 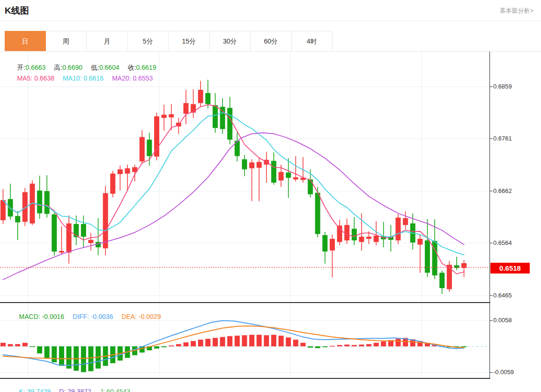 What do you see at coordinates (75, 390) in the screenshot?
I see `d-value: D: 29.3872` at bounding box center [75, 390].